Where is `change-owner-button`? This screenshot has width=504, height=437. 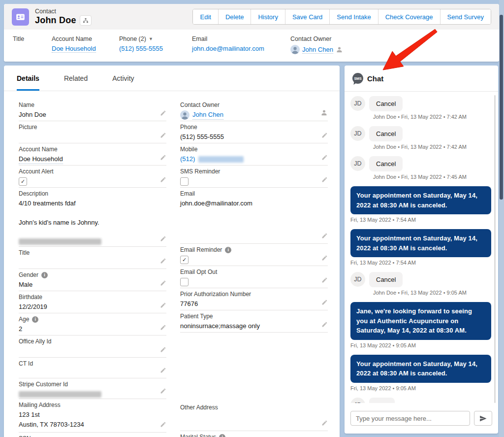 change-owner-button is located at coordinates (324, 112).